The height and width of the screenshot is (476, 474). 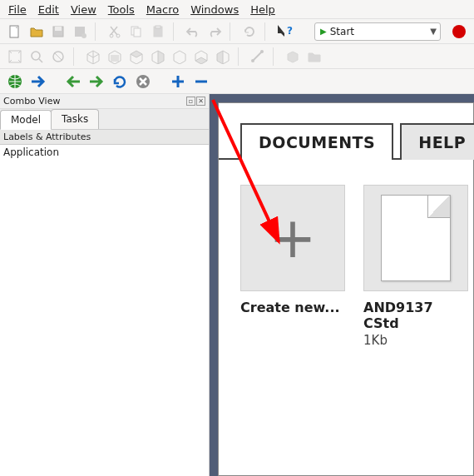 What do you see at coordinates (237, 57) in the screenshot?
I see `toolbar-view` at bounding box center [237, 57].